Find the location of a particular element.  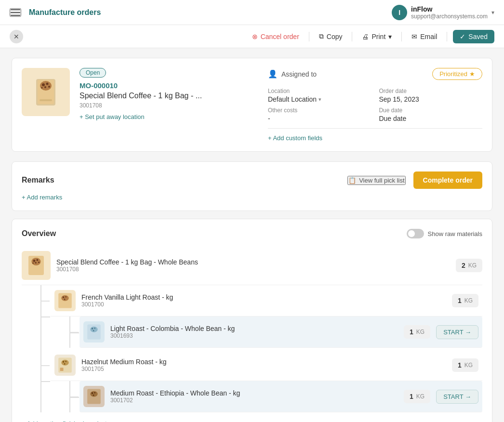

sub-child-2-group: Medium Roast - Ethiopia - Whole Bean - k… is located at coordinates (276, 397).